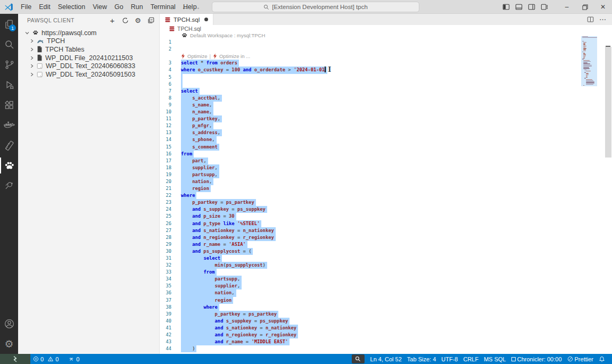 This screenshot has height=364, width=612. What do you see at coordinates (235, 56) in the screenshot?
I see `optimize-in-codelens: Optimize in ...` at bounding box center [235, 56].